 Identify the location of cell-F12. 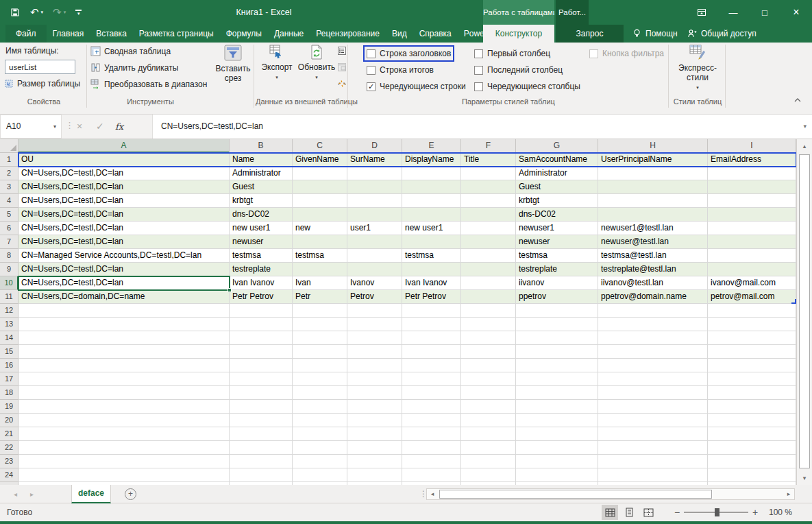
(489, 311).